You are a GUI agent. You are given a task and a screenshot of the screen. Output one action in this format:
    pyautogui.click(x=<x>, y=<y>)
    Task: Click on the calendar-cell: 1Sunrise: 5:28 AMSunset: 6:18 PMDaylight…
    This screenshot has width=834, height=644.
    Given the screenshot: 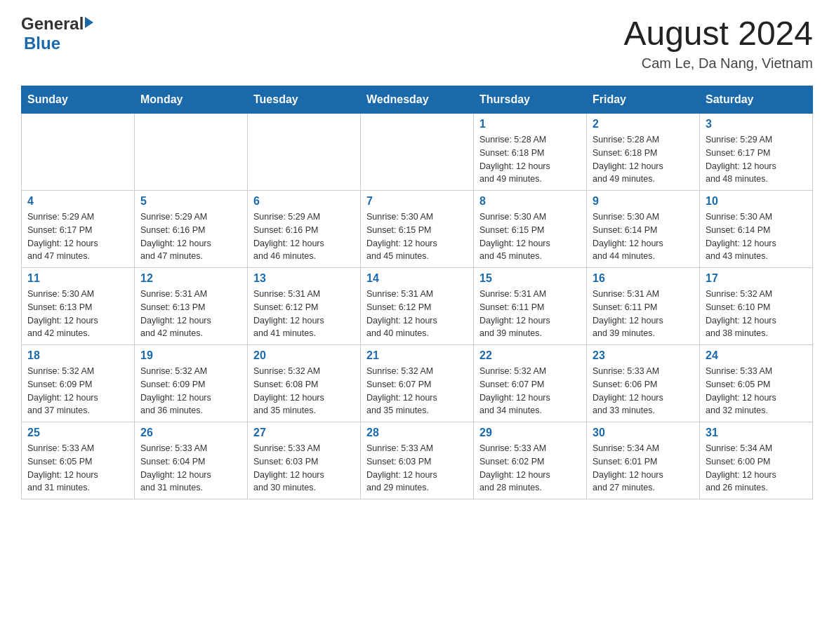 What is the action you would take?
    pyautogui.click(x=531, y=152)
    